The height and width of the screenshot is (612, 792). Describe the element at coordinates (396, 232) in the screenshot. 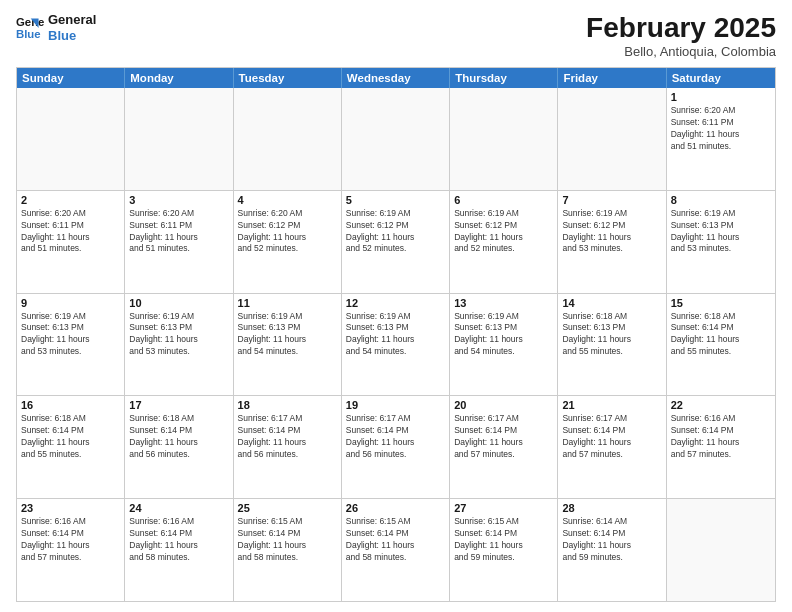

I see `cell-info-5: Sunrise: 6:19 AM Sunset: 6:12 PM Dayligh…` at that location.